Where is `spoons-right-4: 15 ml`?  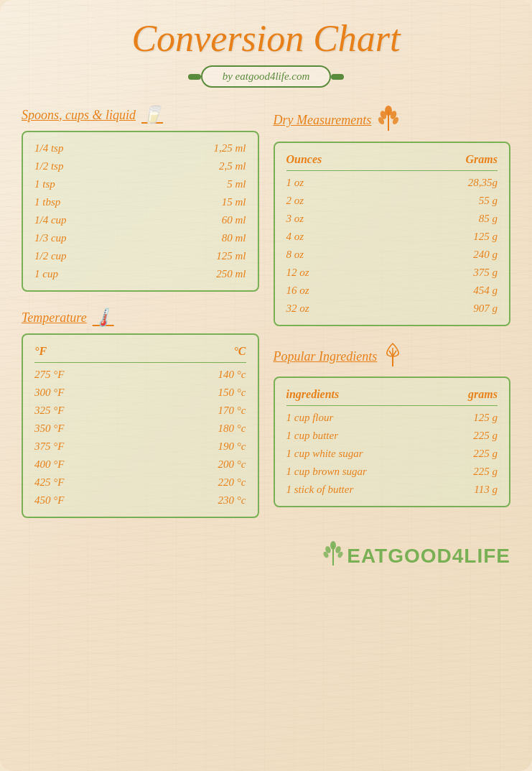 spoons-right-4: 15 ml is located at coordinates (234, 203).